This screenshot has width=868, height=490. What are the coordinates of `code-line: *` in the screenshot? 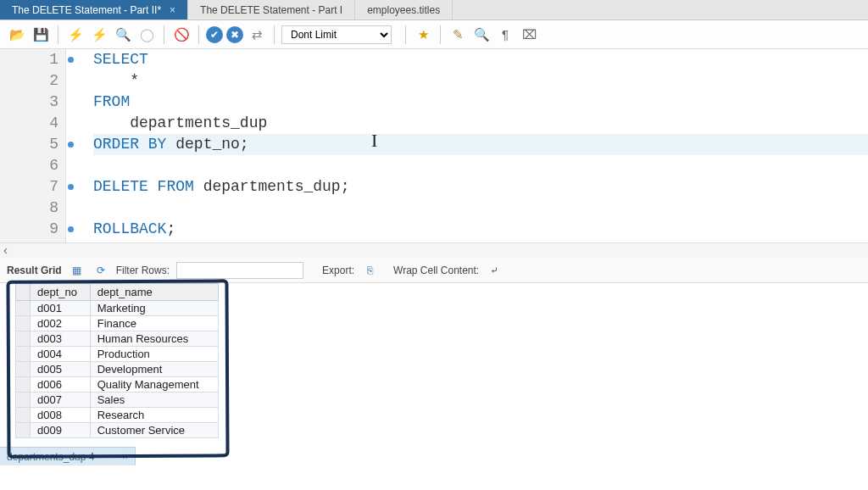 It's located at (481, 81).